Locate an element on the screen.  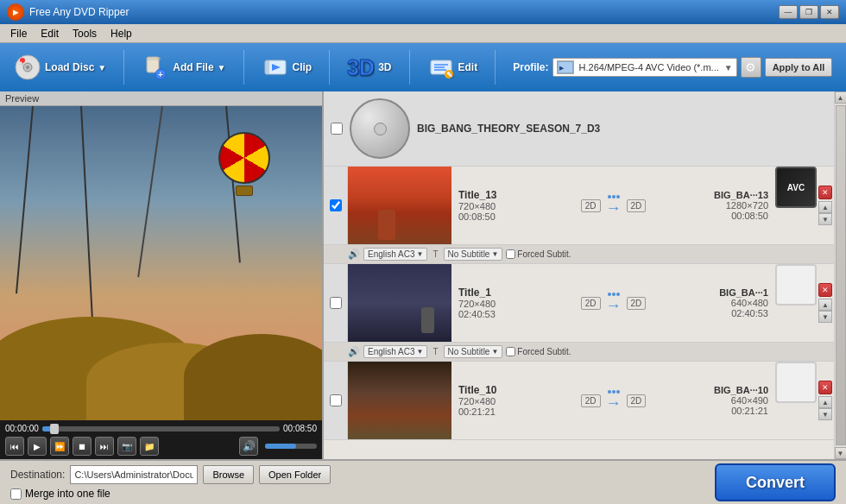
minimize-button: — is located at coordinates (788, 12).